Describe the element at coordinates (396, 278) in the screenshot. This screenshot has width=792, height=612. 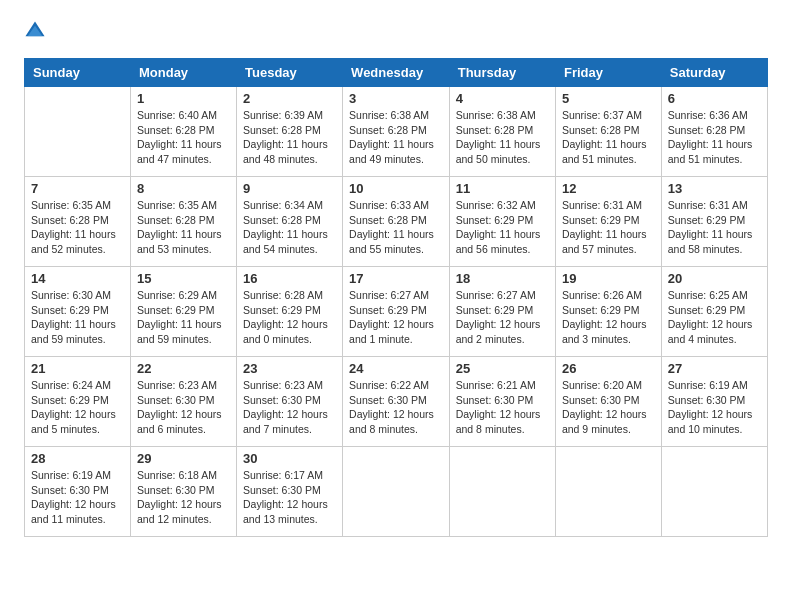
I see `day-number: 17` at that location.